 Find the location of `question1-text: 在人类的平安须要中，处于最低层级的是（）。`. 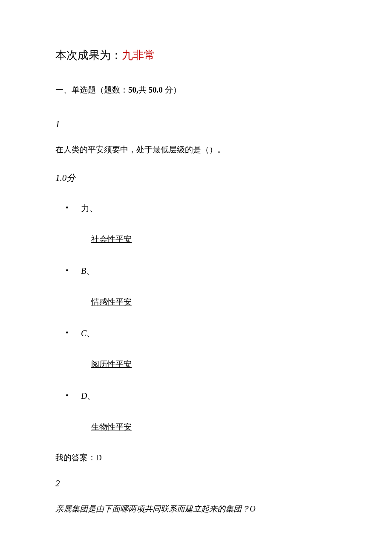

question1-text: 在人类的平安须要中，处于最低层级的是（）。 is located at coordinates (196, 150).